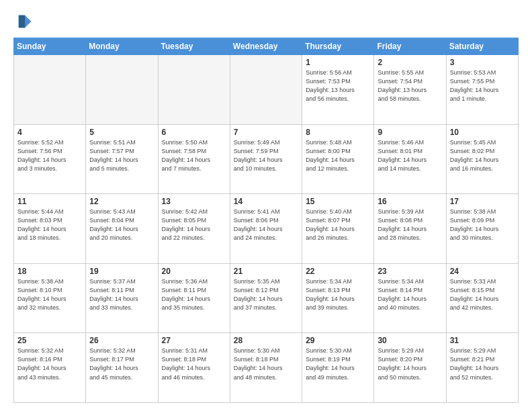 The image size is (532, 411). I want to click on day-cell: 11Sunrise: 5:44 AM Sunset: 8:03 PM Dayli…, so click(50, 229).